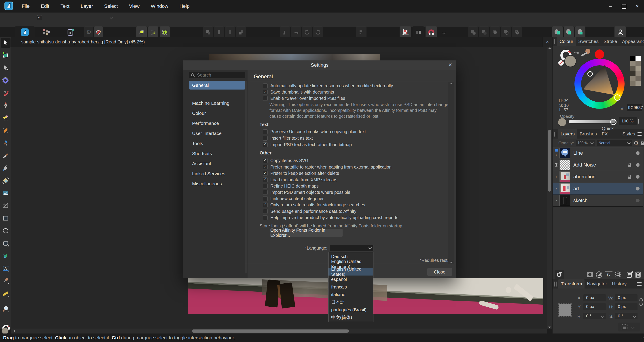 The height and width of the screenshot is (342, 644). I want to click on layer-row-line: › LIne, so click(598, 153).